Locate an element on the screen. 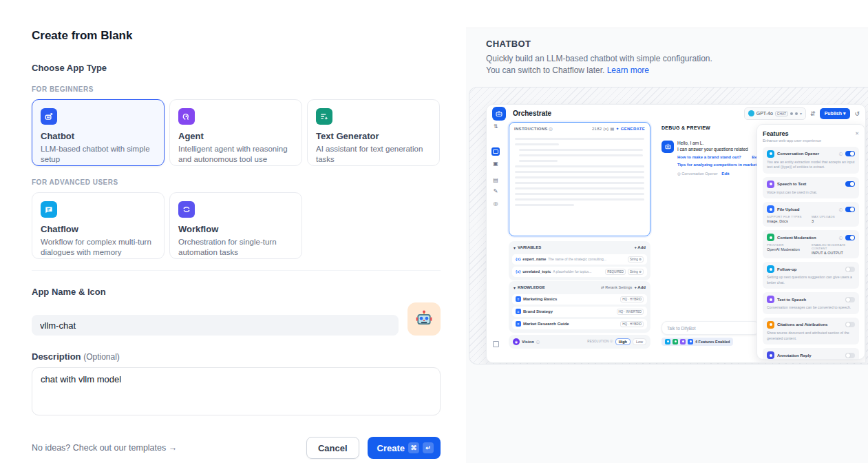 Image resolution: width=868 pixels, height=463 pixels. meta-key: MAX UPLOADS is located at coordinates (833, 216).